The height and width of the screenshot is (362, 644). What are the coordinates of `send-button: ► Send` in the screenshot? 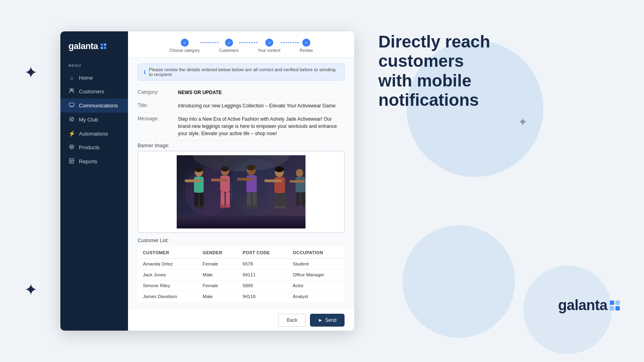 It's located at (327, 320).